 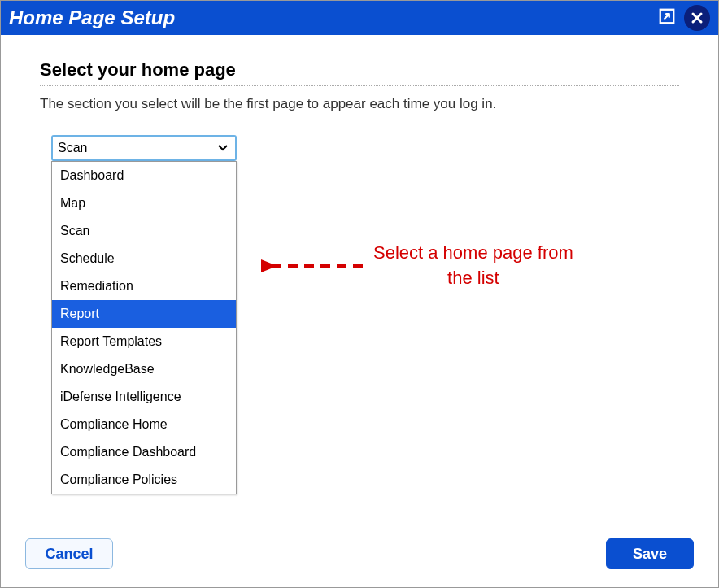 What do you see at coordinates (144, 425) in the screenshot?
I see `dropdown-item: Compliance Home` at bounding box center [144, 425].